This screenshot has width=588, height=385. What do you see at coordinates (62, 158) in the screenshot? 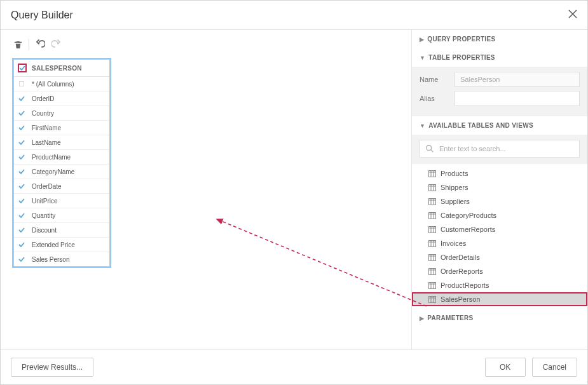
I see `column-row: ProductName` at bounding box center [62, 158].